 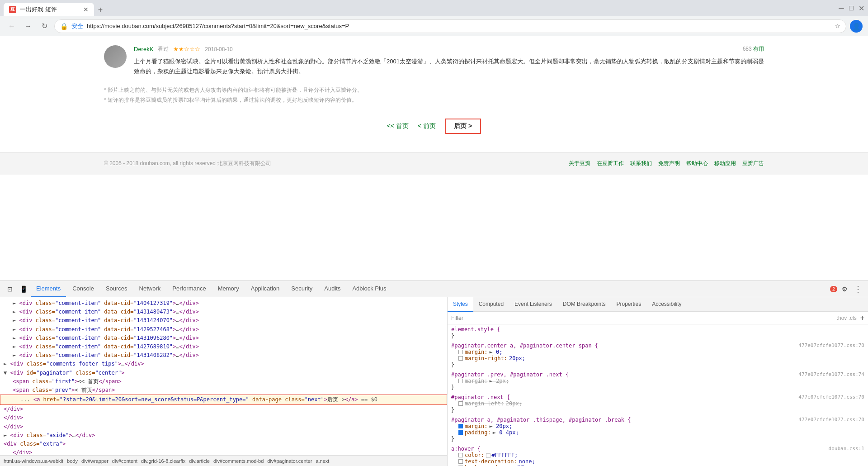 What do you see at coordinates (434, 289) in the screenshot?
I see `devtools-toolbar: ⊡ 📱 Elements Console Sources Network Per…` at bounding box center [434, 289].